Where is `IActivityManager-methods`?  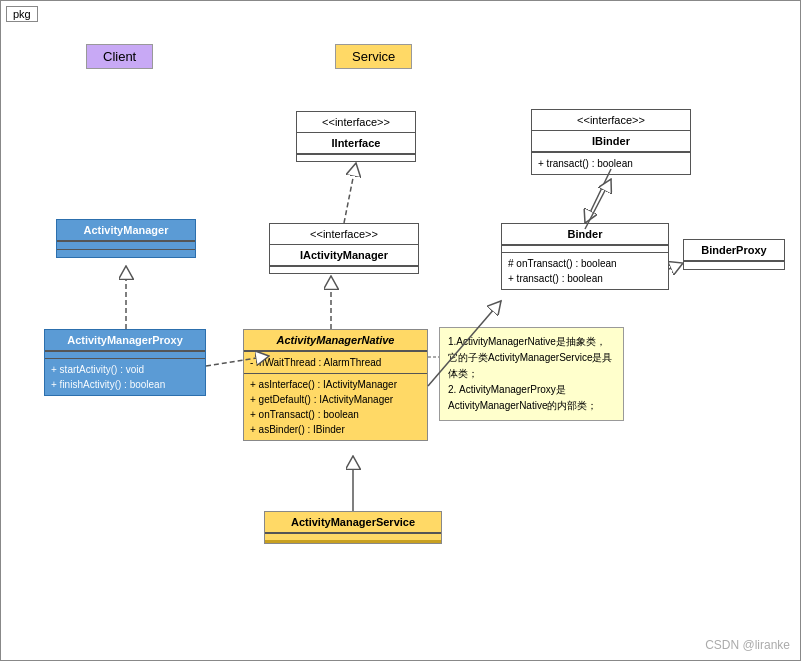 IActivityManager-methods is located at coordinates (344, 270).